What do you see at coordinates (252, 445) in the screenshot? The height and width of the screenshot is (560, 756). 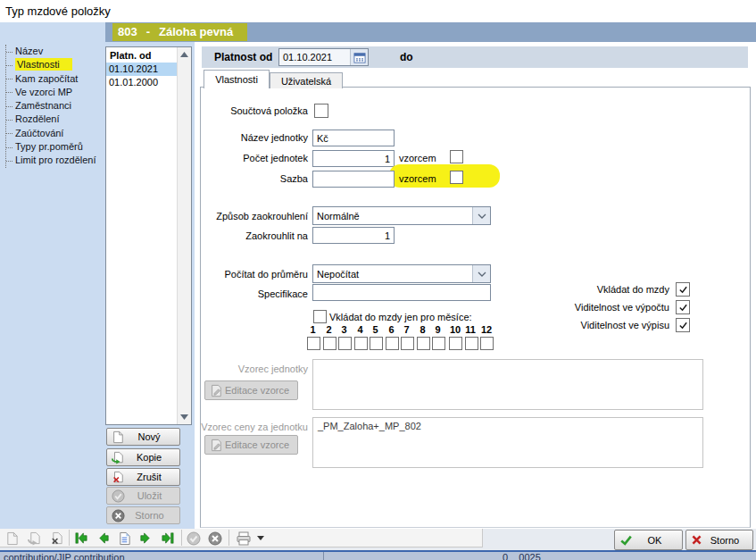 I see `edit-price-formula-button: Editace vzorce` at bounding box center [252, 445].